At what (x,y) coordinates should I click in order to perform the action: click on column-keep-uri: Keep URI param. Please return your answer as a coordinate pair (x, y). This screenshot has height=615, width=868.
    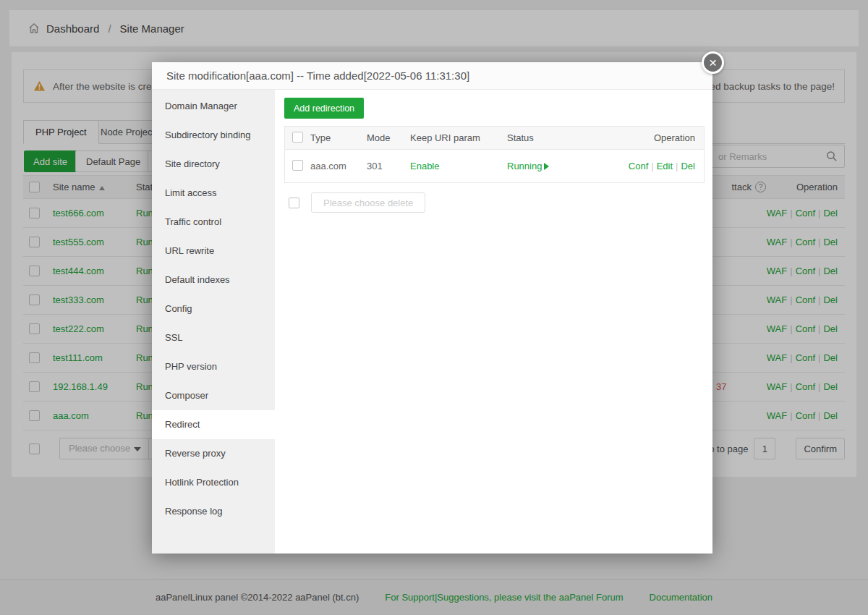
    Looking at the image, I should click on (459, 137).